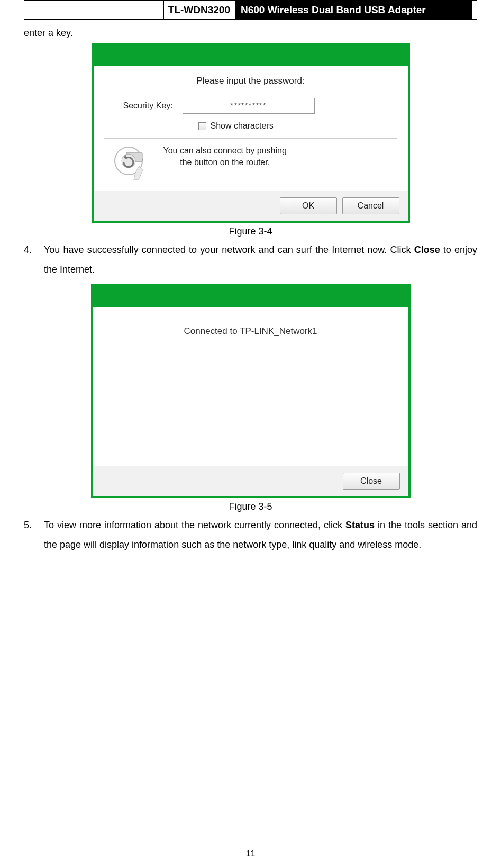 The image size is (501, 868). Describe the element at coordinates (371, 481) in the screenshot. I see `close-button: Close` at that location.